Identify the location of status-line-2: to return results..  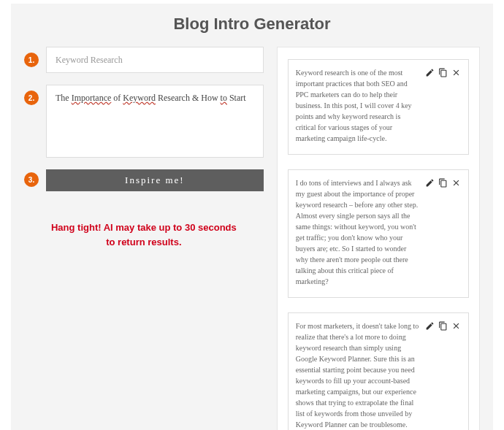
(144, 242).